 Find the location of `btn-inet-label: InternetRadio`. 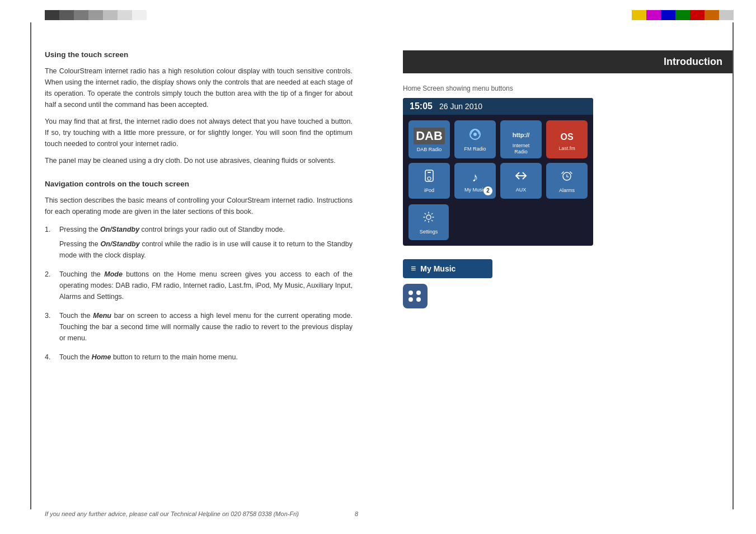

btn-inet-label: InternetRadio is located at coordinates (522, 149).